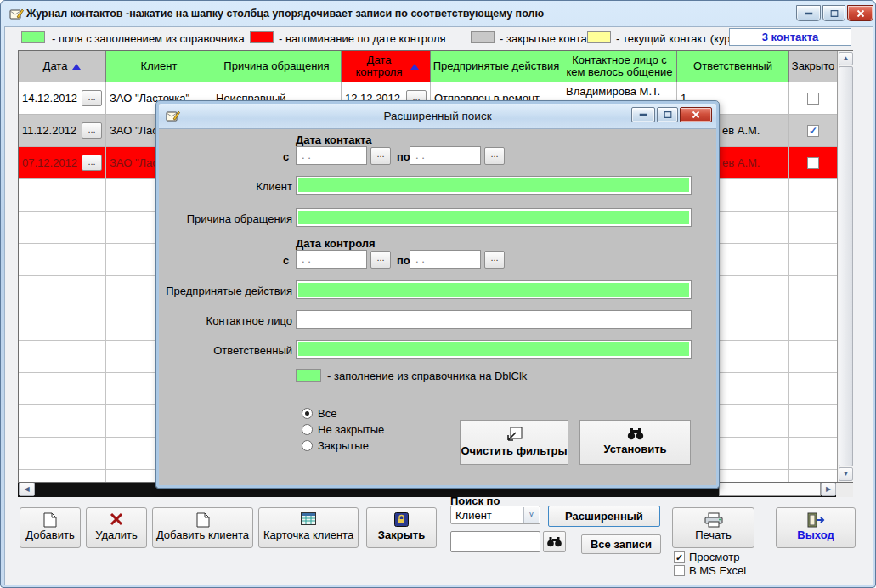 This screenshot has height=588, width=876. Describe the element at coordinates (27, 489) in the screenshot. I see `scroll-left-icon: ◀` at that location.